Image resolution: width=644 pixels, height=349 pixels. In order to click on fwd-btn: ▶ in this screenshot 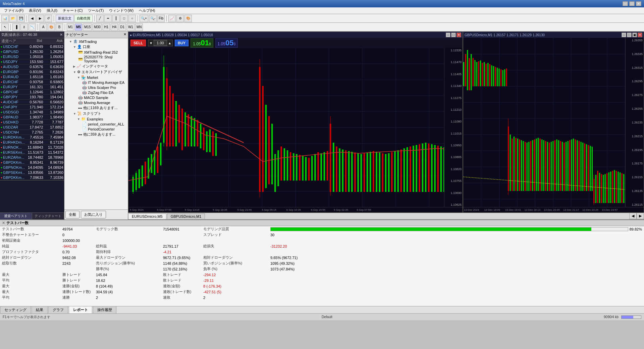, I will do `click(40, 18)`.